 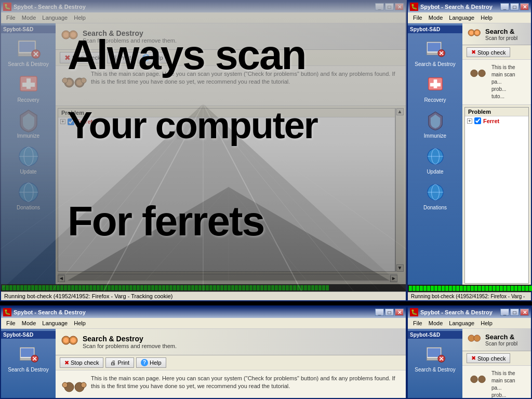 I want to click on menu-language-win2: Language, so click(x=461, y=18).